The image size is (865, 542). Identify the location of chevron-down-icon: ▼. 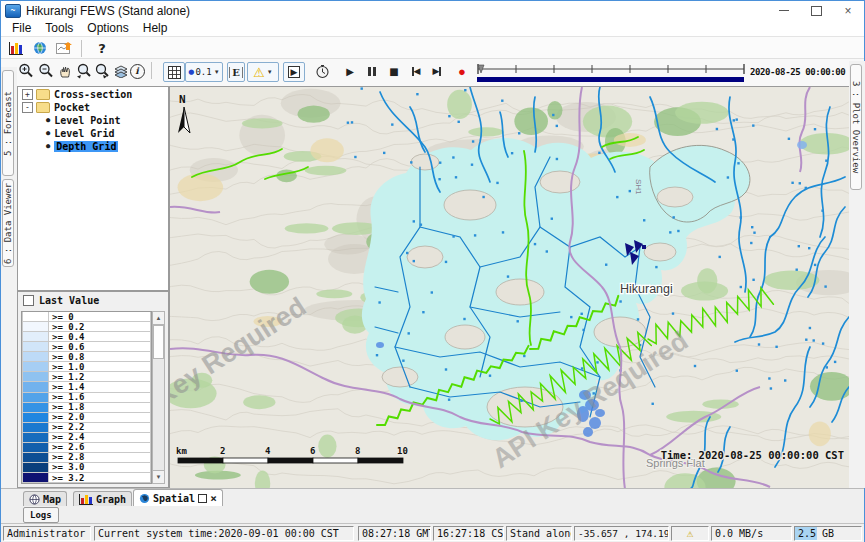
(217, 72).